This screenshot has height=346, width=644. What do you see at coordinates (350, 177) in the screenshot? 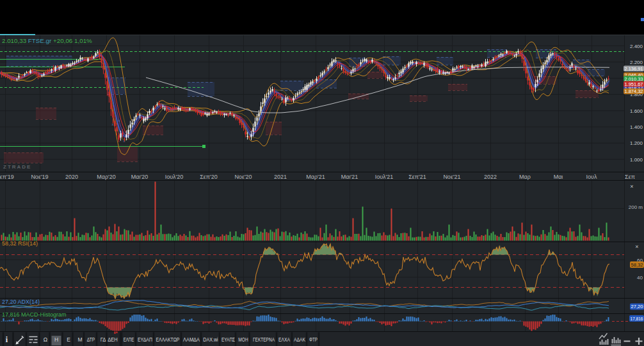
I see `svg-text: Μαι'21` at bounding box center [350, 177].